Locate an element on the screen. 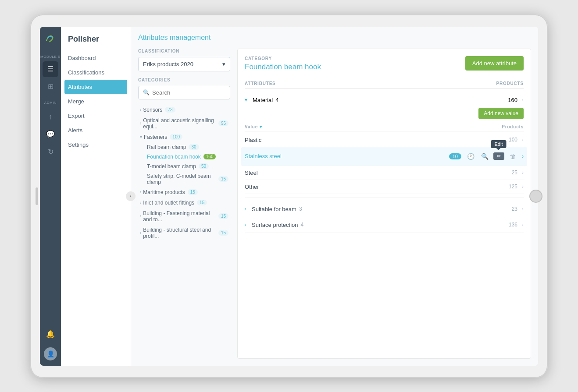 Image resolution: width=578 pixels, height=392 pixels. cat-child-item-t-model-beam-clamp: T-model beam clamp50 is located at coordinates (188, 166).